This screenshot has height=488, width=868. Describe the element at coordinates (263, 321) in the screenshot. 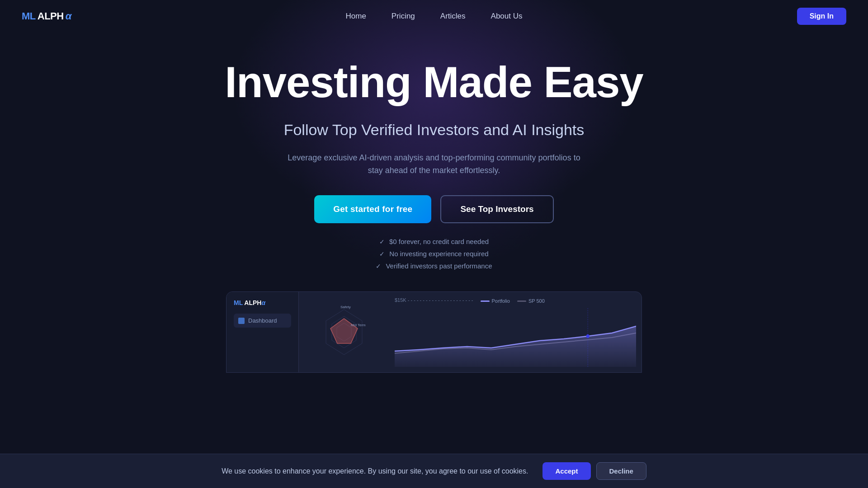

I see `sidebar-dashboard-label: Dashboard` at that location.